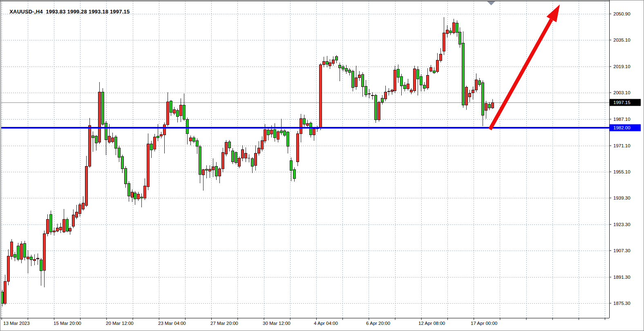 This screenshot has height=331, width=644. I want to click on scroll-position-marker, so click(491, 3).